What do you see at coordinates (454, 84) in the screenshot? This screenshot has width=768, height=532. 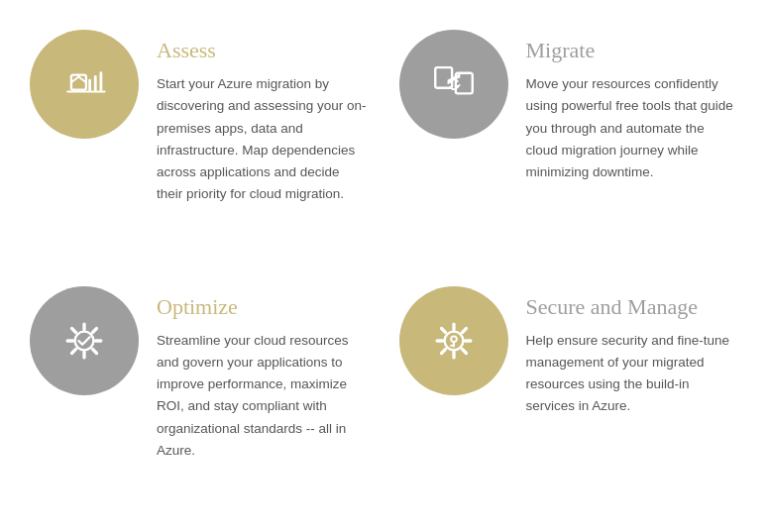 I see `migrate-icon` at bounding box center [454, 84].